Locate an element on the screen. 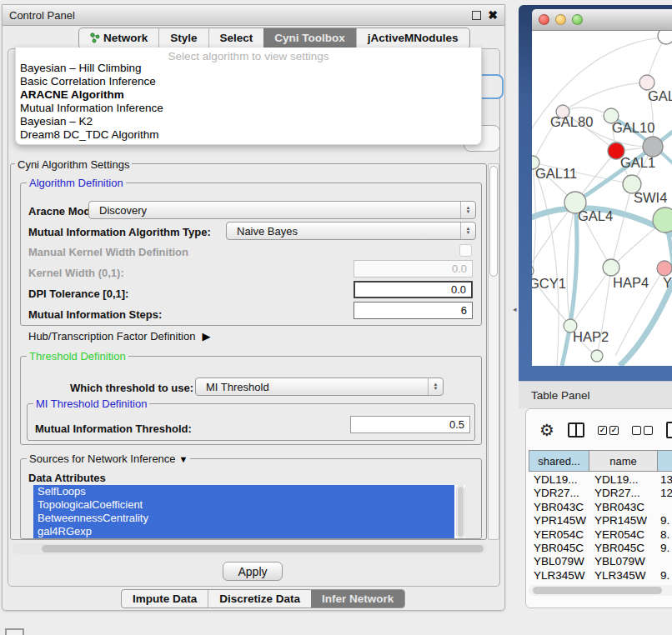  kernel-width-label: Kernel Width (0,1): is located at coordinates (77, 273).